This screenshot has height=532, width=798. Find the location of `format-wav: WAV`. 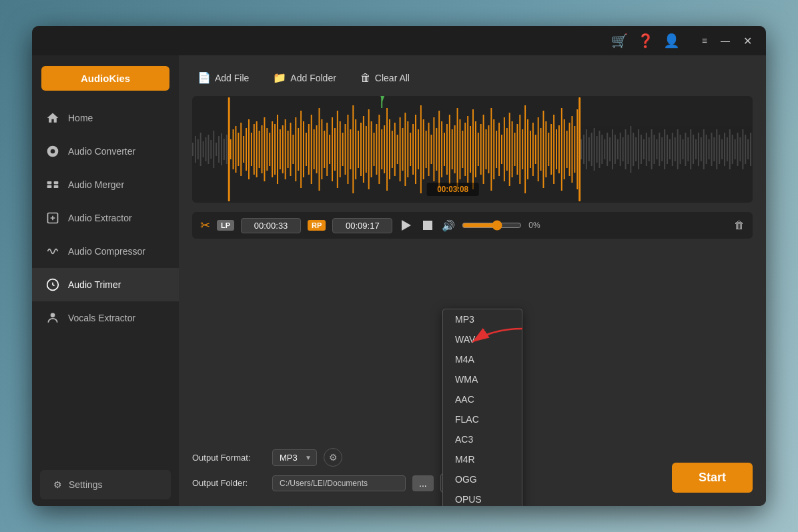

format-wav: WAV is located at coordinates (482, 339).